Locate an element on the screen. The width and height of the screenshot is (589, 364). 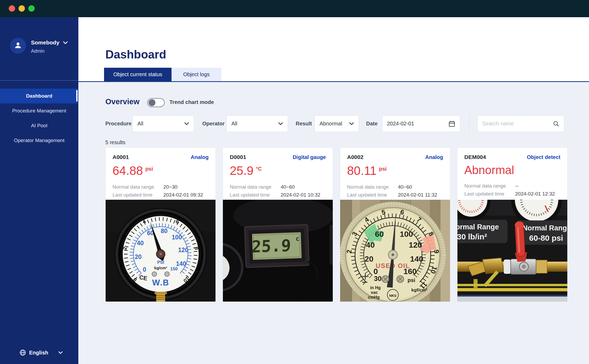
tab-object-current-status: Object current status is located at coordinates (138, 75).